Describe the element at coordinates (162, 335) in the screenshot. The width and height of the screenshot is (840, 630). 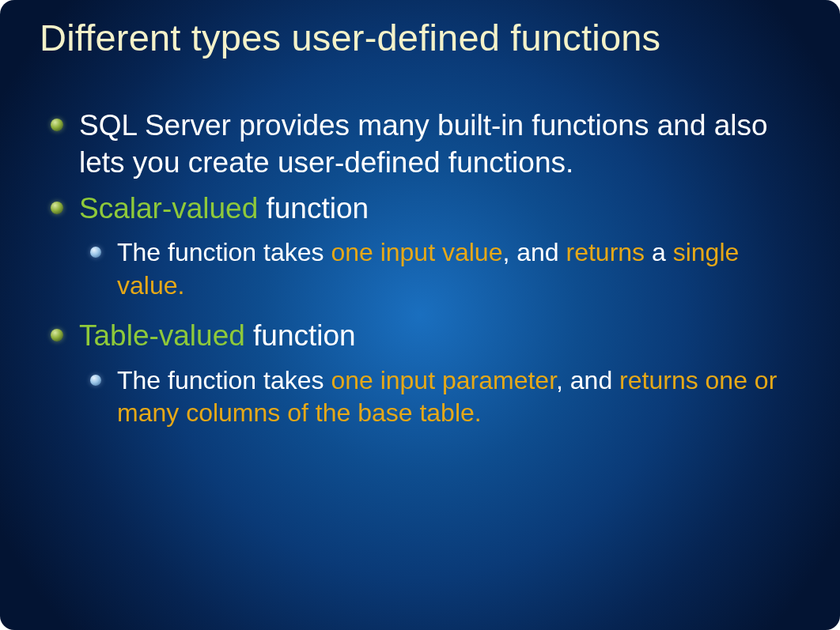
I see `text-run: Table-valued` at that location.